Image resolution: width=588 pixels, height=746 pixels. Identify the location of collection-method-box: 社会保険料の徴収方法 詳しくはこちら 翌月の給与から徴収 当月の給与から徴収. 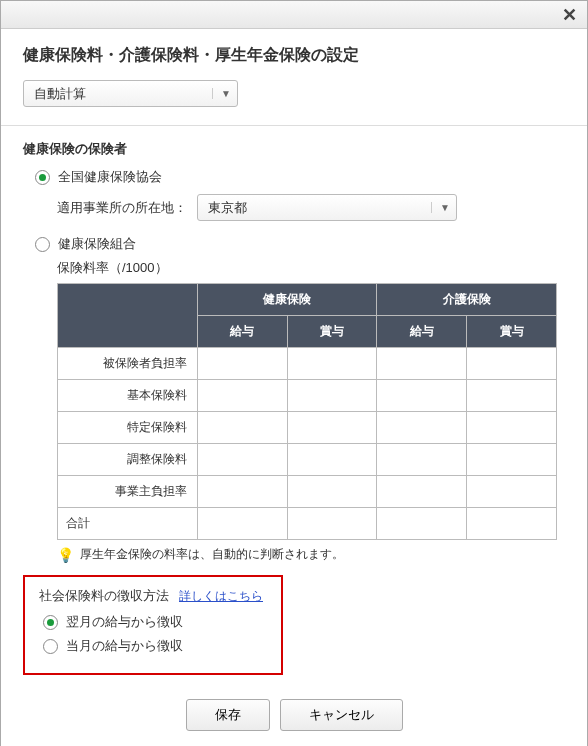
(153, 625).